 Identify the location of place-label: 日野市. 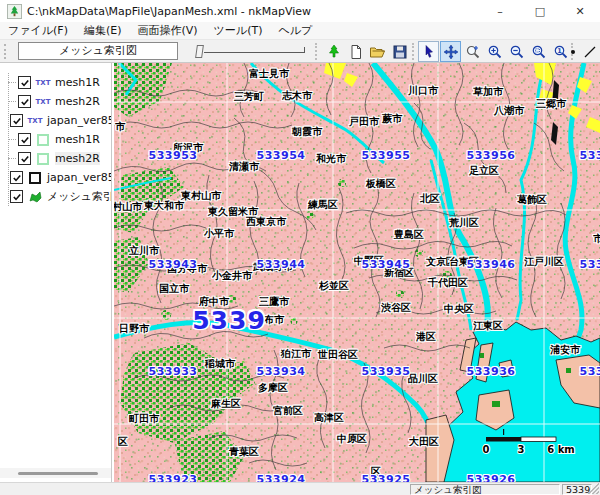
(134, 329).